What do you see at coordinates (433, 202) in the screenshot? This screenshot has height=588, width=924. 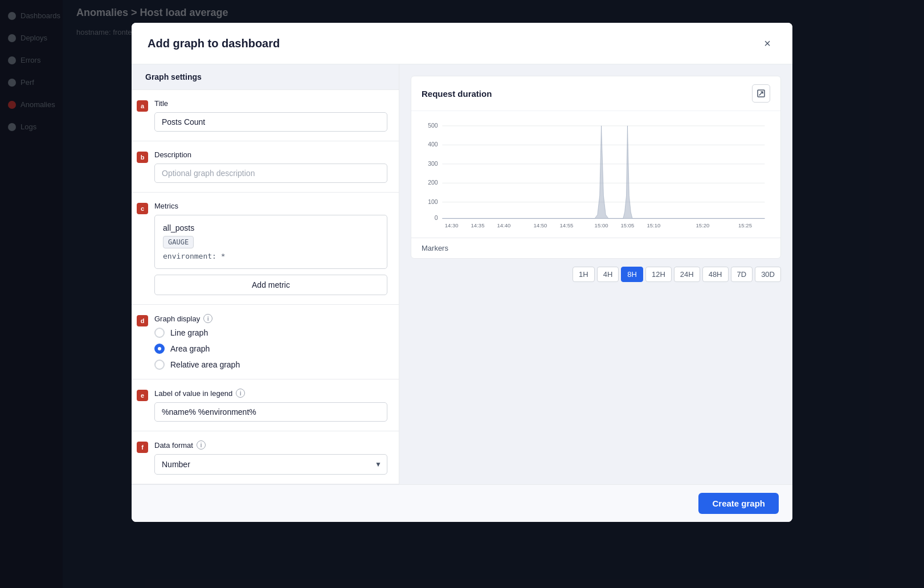 I see `svg-text: 100` at bounding box center [433, 202].